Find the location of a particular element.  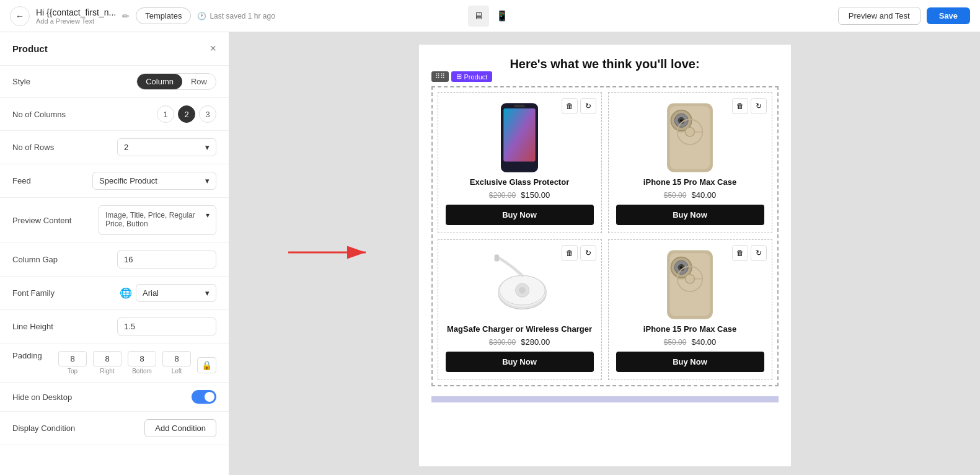

templates-button: Templates is located at coordinates (164, 16).